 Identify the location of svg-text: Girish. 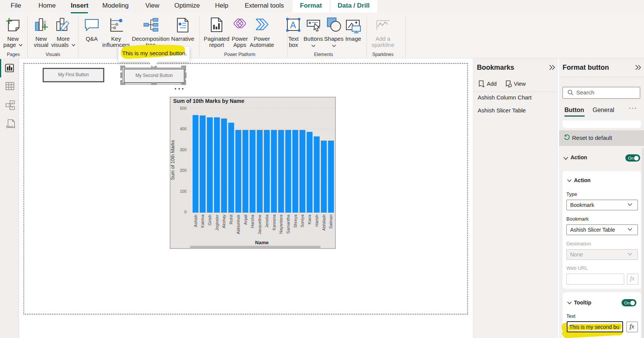
(210, 220).